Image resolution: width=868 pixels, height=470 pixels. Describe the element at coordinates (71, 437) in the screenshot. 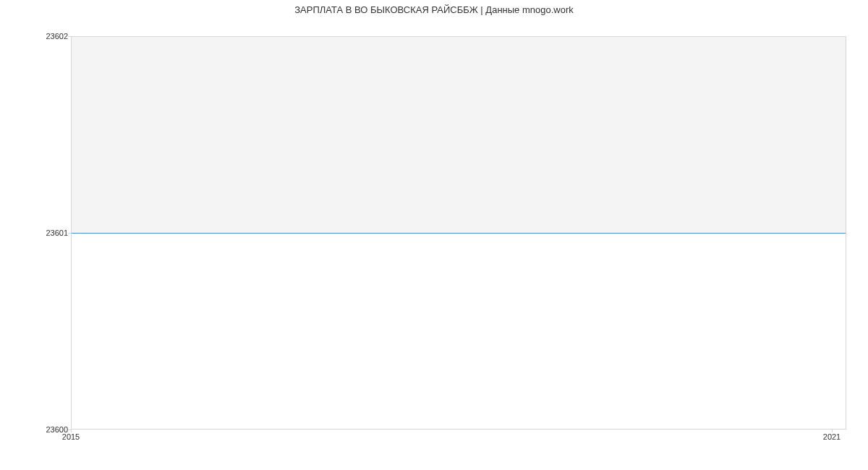

I see `x-tick-label: 2015` at that location.